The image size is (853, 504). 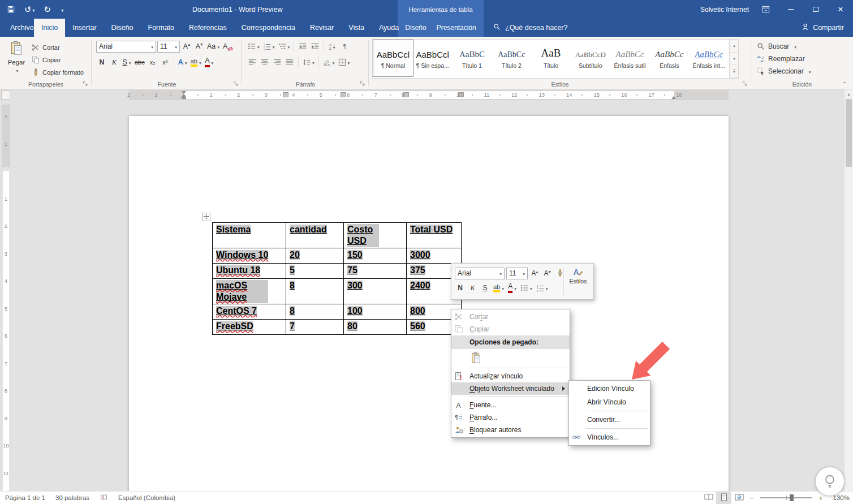 I want to click on table-cell: macOS Mojave, so click(x=249, y=292).